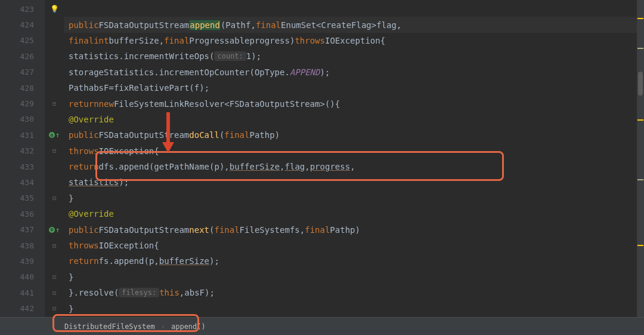  What do you see at coordinates (354, 103) in the screenshot?
I see `code-line: return new FileSystemLinkResolver<FSData…` at bounding box center [354, 103].